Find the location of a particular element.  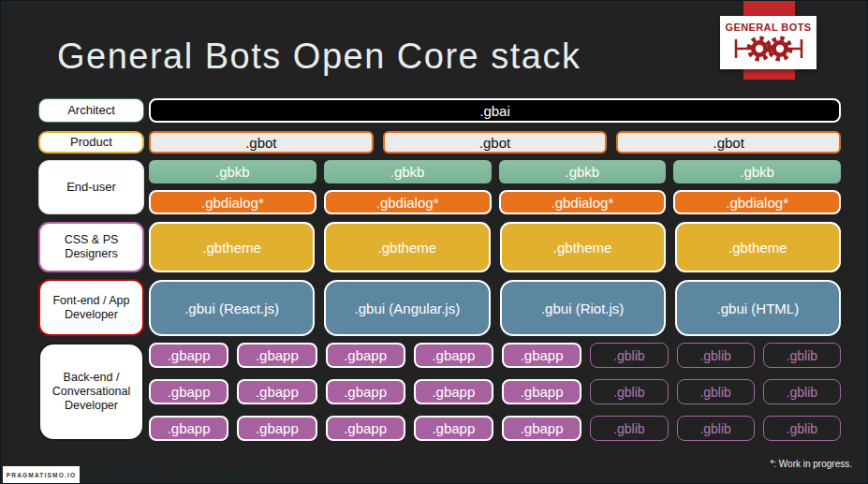

gbui-react-box: .gbui (React.js) is located at coordinates (232, 308).